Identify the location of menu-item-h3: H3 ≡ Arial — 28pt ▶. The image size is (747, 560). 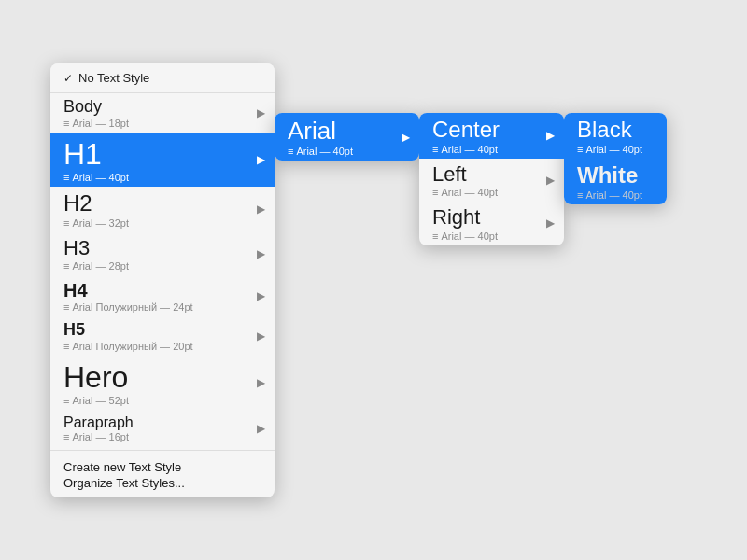
(162, 254).